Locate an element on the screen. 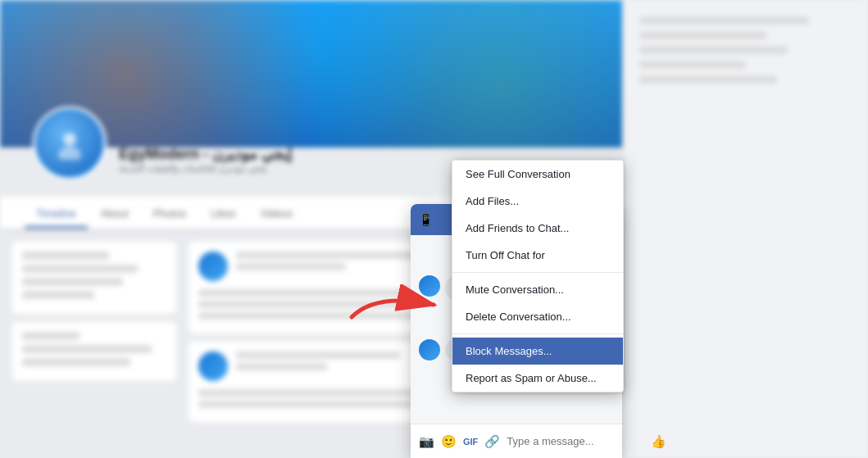 The height and width of the screenshot is (458, 868). chat-footer: 📷 🙂 GIF 🔗 👍 is located at coordinates (516, 441).